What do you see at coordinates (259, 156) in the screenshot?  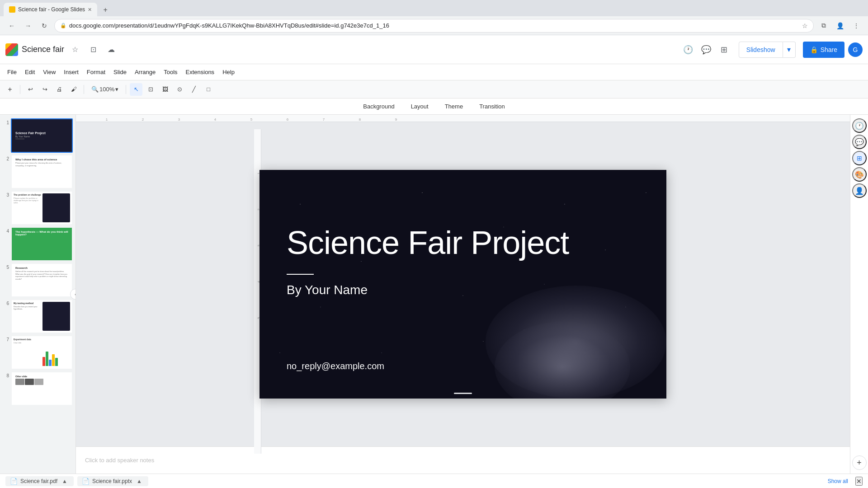 I see `ruler-left-mark-1: 1` at bounding box center [259, 156].